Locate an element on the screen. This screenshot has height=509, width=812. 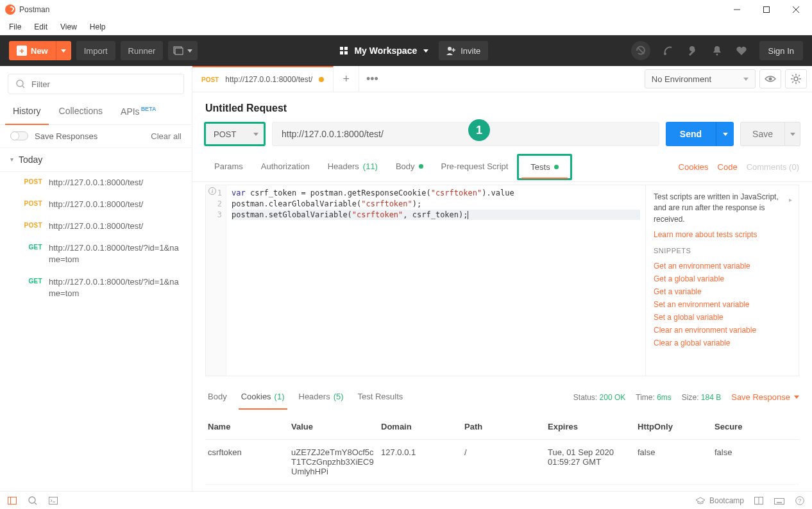
find-icon is located at coordinates (33, 501).